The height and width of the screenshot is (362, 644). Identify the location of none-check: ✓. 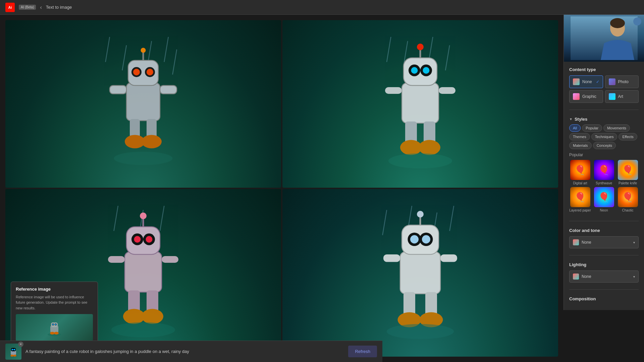
(598, 82).